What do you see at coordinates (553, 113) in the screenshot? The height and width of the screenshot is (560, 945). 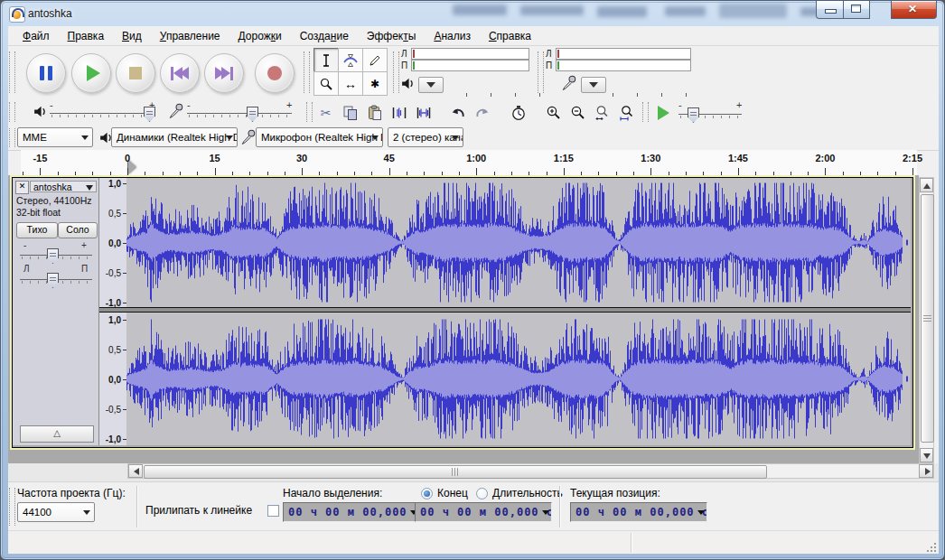 I see `zoom-in-button` at bounding box center [553, 113].